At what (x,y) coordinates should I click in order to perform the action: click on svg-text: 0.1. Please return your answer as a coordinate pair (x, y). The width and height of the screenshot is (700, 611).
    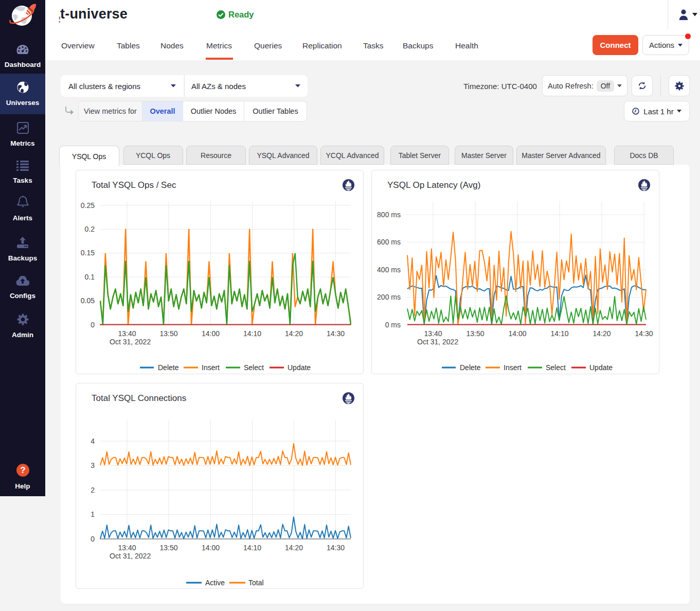
    Looking at the image, I should click on (90, 277).